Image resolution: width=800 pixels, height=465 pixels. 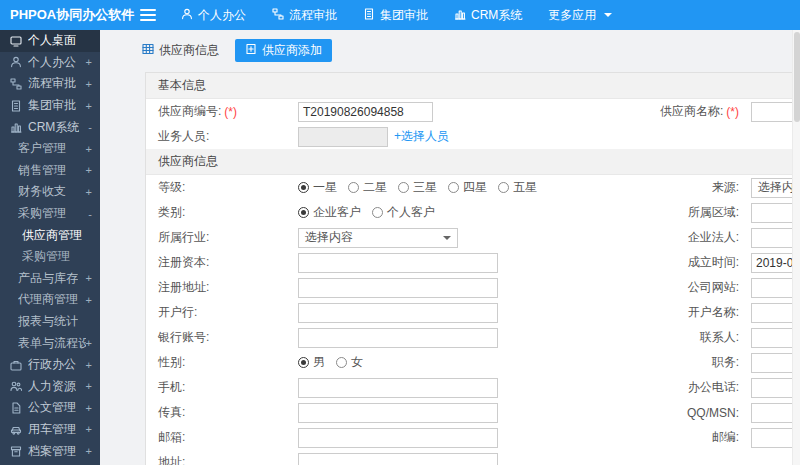 I want to click on sidebar-item-supplier-mgmt: 供应商管理, so click(x=50, y=235).